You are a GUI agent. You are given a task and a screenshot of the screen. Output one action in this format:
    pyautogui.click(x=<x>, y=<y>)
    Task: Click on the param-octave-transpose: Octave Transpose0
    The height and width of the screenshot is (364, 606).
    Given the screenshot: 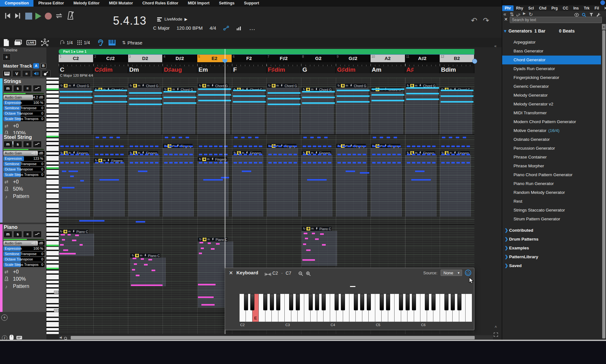 What is the action you would take?
    pyautogui.click(x=24, y=260)
    